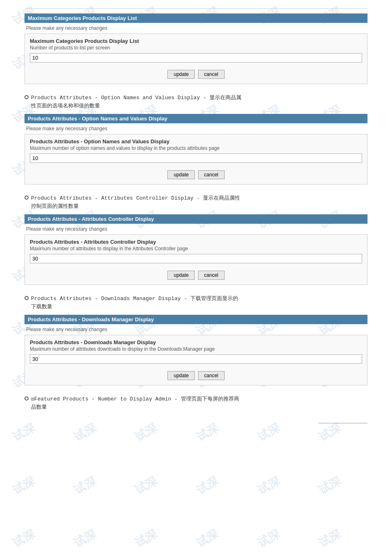 The width and height of the screenshot is (392, 554). What do you see at coordinates (196, 8) in the screenshot?
I see `top-divider` at bounding box center [196, 8].